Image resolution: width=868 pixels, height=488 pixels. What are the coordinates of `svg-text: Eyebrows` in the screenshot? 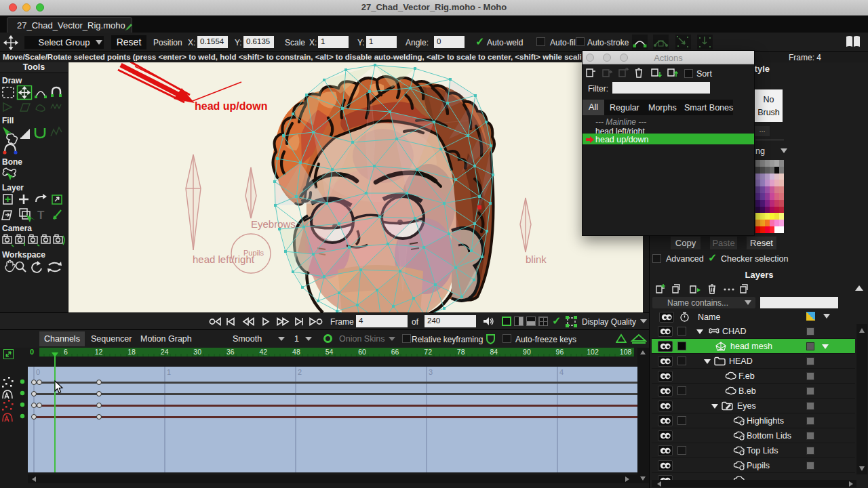 It's located at (273, 224).